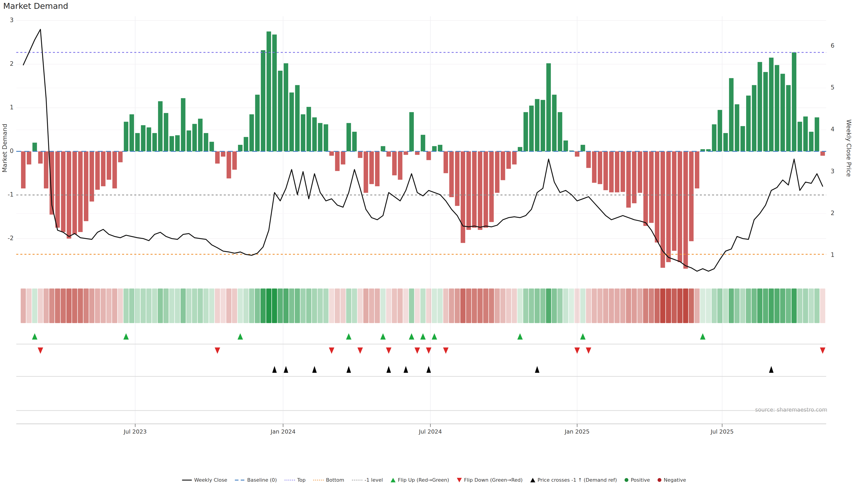 The width and height of the screenshot is (868, 488). Describe the element at coordinates (574, 480) in the screenshot. I see `legend-item-price-crosses-1-demand-ref: Price crosses -1 ↑ (Demand ref)` at that location.